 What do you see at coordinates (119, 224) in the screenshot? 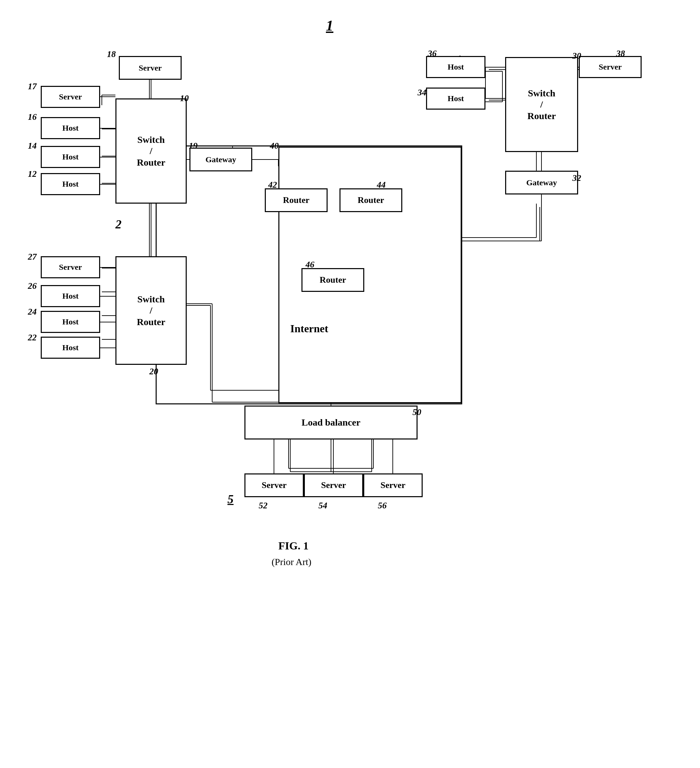
I see `label-network-2: 2` at bounding box center [119, 224].